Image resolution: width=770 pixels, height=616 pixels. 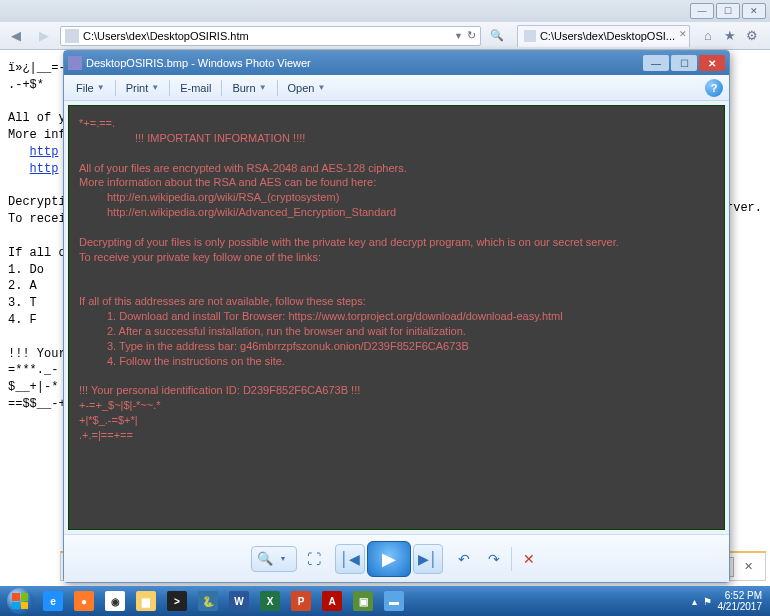 What do you see at coordinates (702, 11) in the screenshot?
I see `ie-minimize-button: —` at bounding box center [702, 11].